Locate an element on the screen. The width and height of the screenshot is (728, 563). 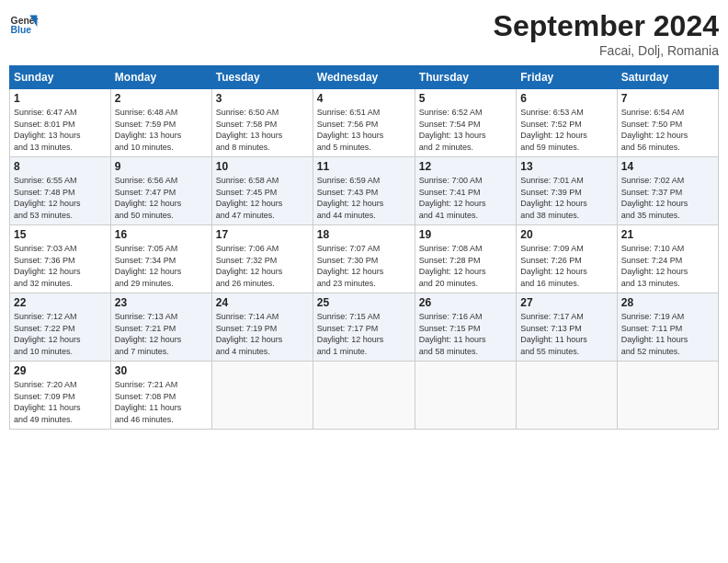
table-row: 28Sunrise: 7:19 AMSunset: 7:11 PMDayligh… is located at coordinates (667, 327).